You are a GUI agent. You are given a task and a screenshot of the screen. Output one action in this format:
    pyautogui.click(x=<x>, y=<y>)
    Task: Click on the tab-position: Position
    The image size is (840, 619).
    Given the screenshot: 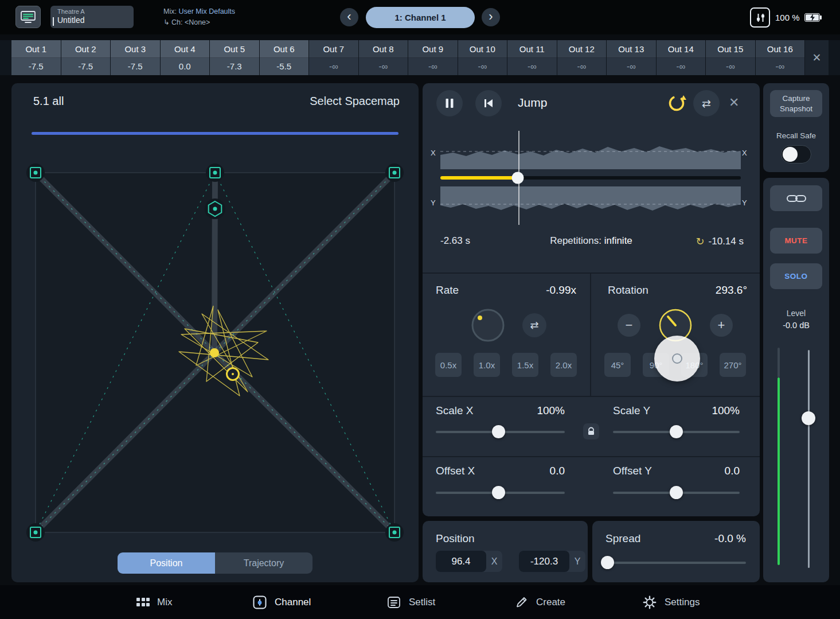 What is the action you would take?
    pyautogui.click(x=166, y=563)
    